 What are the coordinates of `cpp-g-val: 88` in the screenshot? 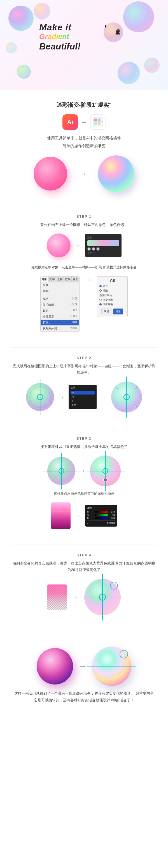 It's located at (112, 515).